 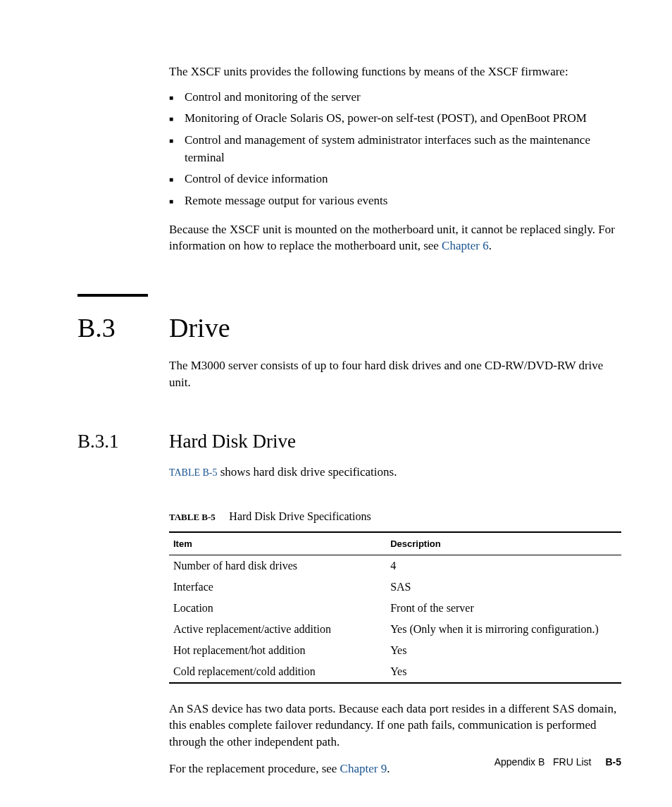 I want to click on after-table-para-1: An SAS device has two data ports. Becaus…, so click(x=395, y=726).